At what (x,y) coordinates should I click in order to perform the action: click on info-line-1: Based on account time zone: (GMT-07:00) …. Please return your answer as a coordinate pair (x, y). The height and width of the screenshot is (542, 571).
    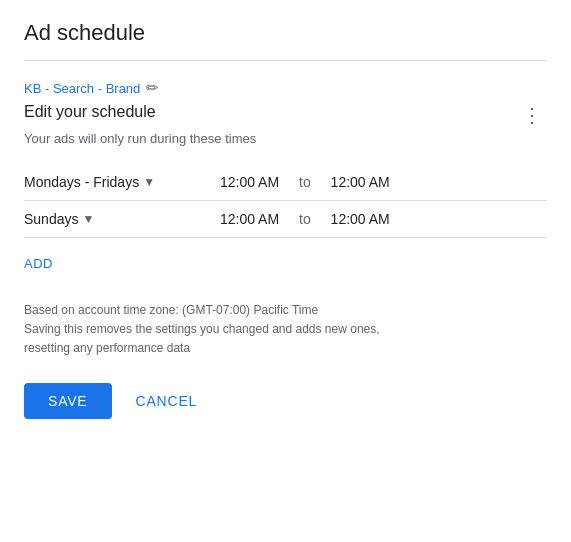
    Looking at the image, I should click on (286, 310).